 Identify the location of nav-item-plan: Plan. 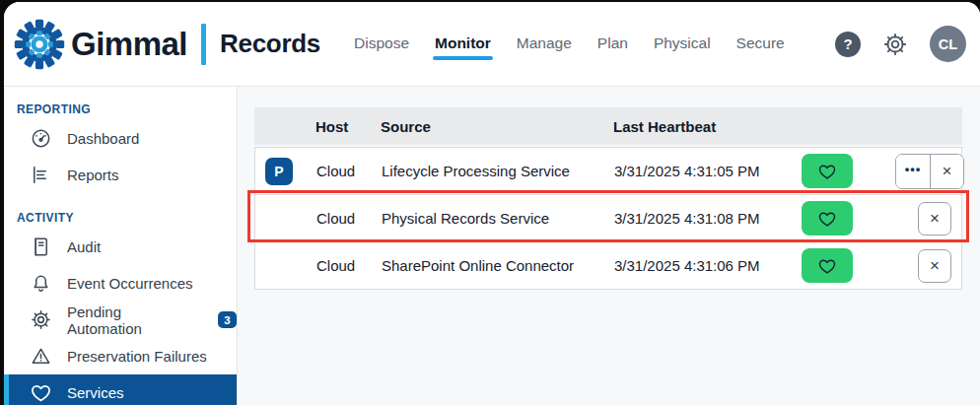
(613, 44).